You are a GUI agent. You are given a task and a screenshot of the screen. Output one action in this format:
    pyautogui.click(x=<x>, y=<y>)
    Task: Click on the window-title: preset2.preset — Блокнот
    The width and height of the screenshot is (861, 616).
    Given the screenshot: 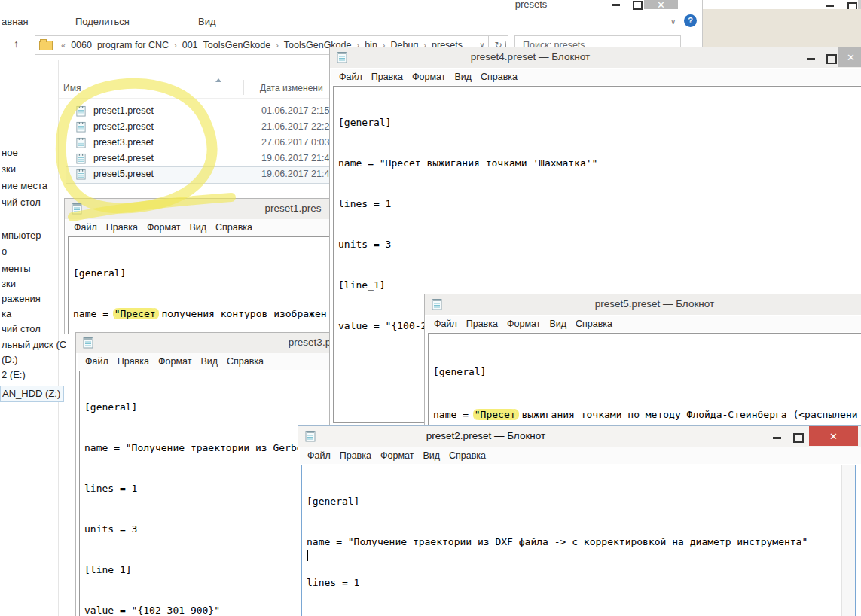 What is the action you would take?
    pyautogui.click(x=486, y=435)
    